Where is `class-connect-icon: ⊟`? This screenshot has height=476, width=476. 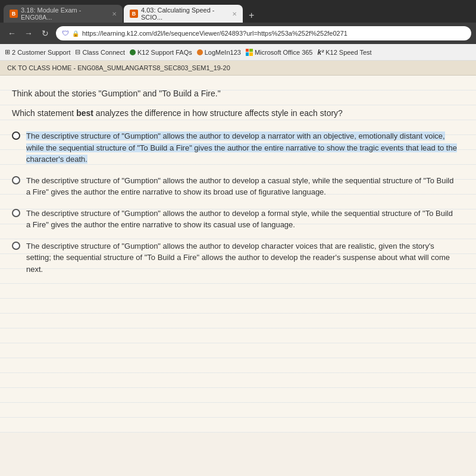 class-connect-icon: ⊟ is located at coordinates (77, 52).